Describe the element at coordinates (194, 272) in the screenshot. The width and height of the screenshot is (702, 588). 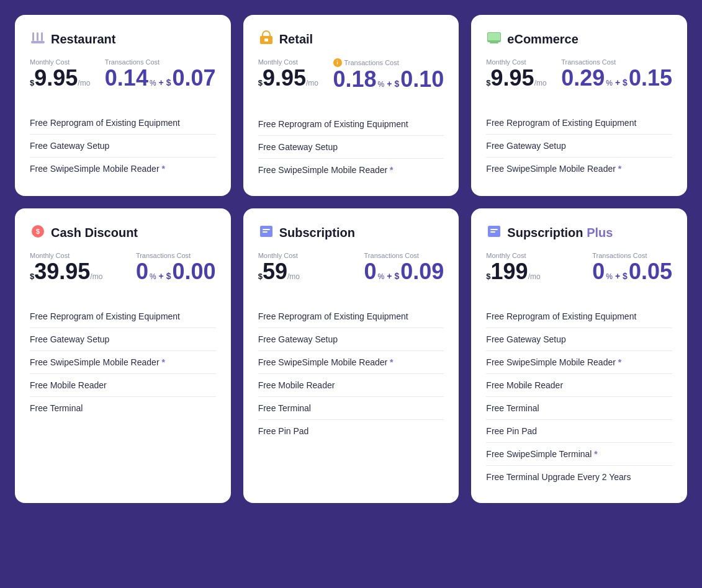
I see `trans-cents: 0.00` at that location.